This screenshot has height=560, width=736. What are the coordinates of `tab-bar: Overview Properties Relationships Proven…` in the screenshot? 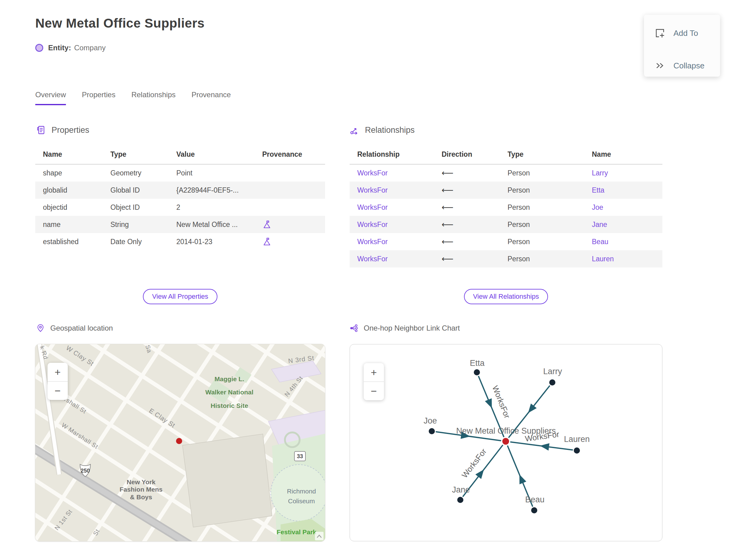 It's located at (133, 98).